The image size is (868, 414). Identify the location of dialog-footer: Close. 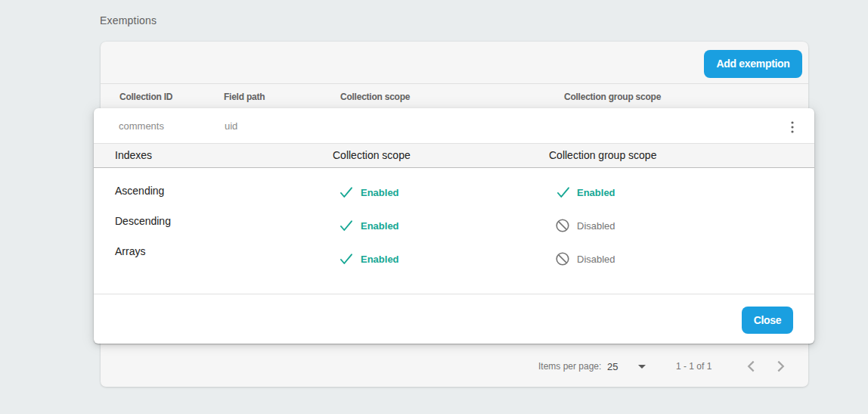
(454, 319).